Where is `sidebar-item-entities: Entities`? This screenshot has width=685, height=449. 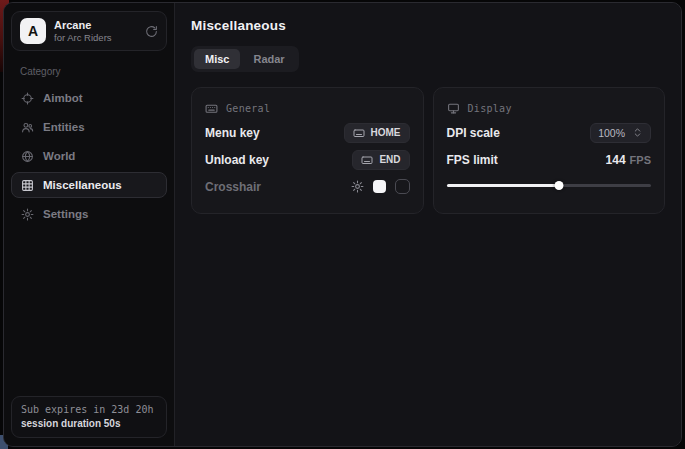
sidebar-item-entities: Entities is located at coordinates (89, 127).